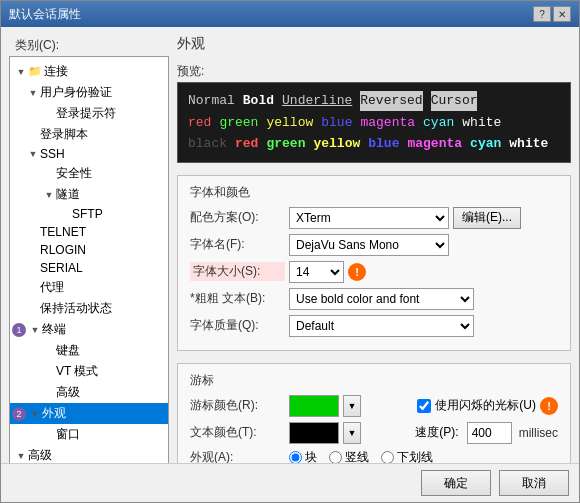  What do you see at coordinates (290, 482) in the screenshot?
I see `dialog-footer: 确定 取消` at bounding box center [290, 482].